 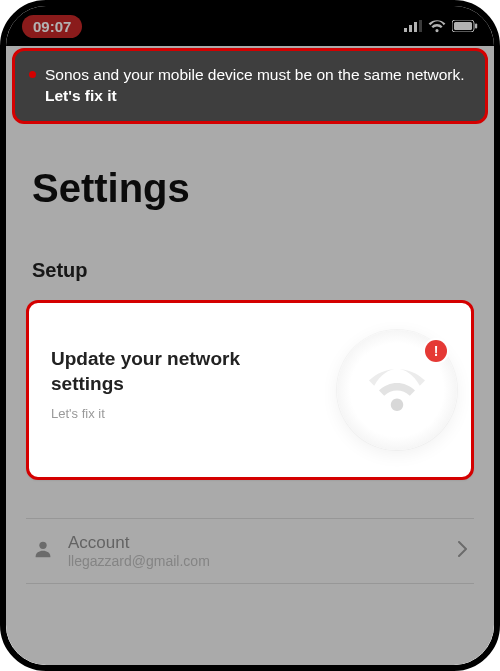 I want to click on person-icon, so click(x=43, y=551).